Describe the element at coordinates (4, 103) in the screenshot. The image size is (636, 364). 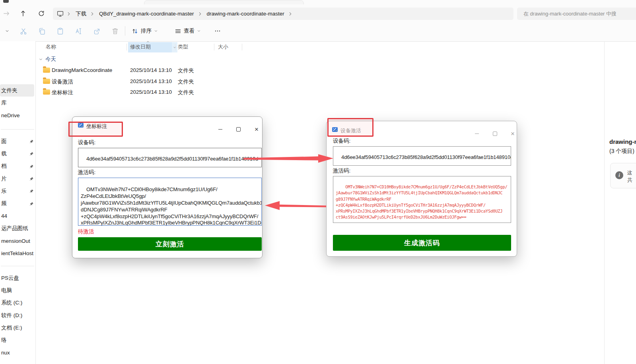
I see `sidebar-item-label: 库` at that location.